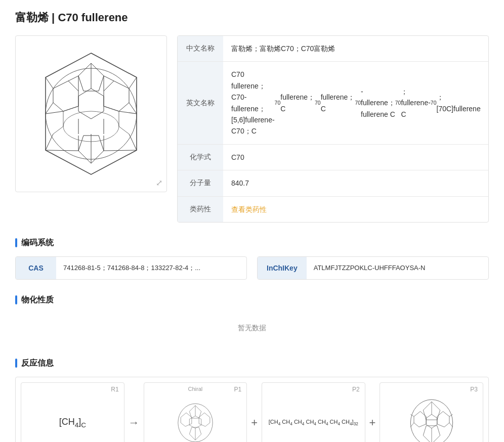  Describe the element at coordinates (249, 209) in the screenshot. I see `drug-likeness-link: 查看类药性` at that location.